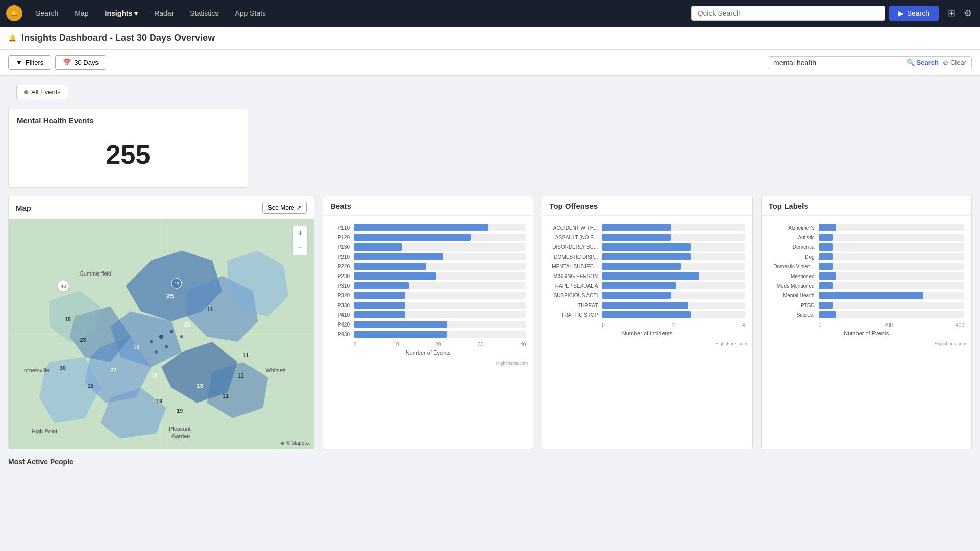 This screenshot has height=551, width=980. Describe the element at coordinates (960, 325) in the screenshot. I see `axis-tick: 400` at that location.